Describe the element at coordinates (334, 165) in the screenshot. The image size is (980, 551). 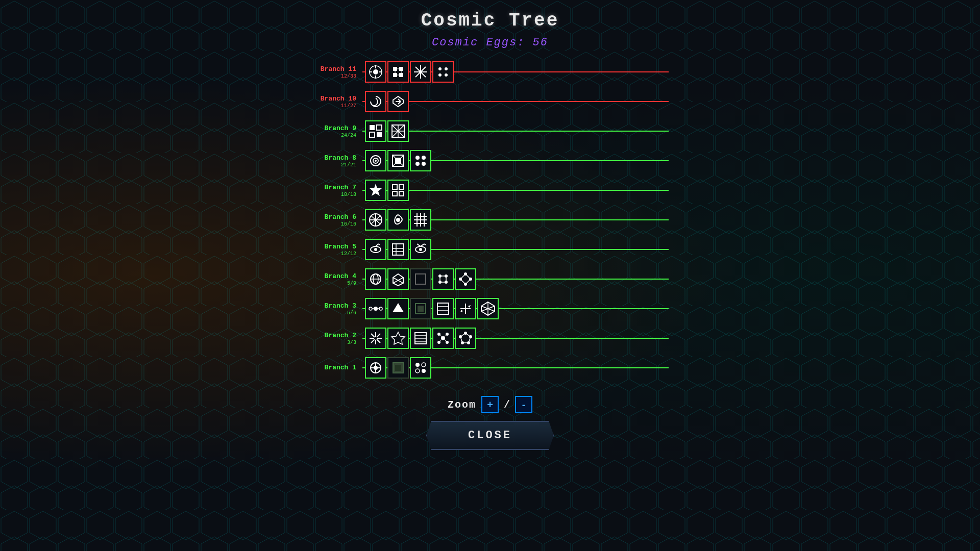
I see `branch-score-8: 21/21` at that location.